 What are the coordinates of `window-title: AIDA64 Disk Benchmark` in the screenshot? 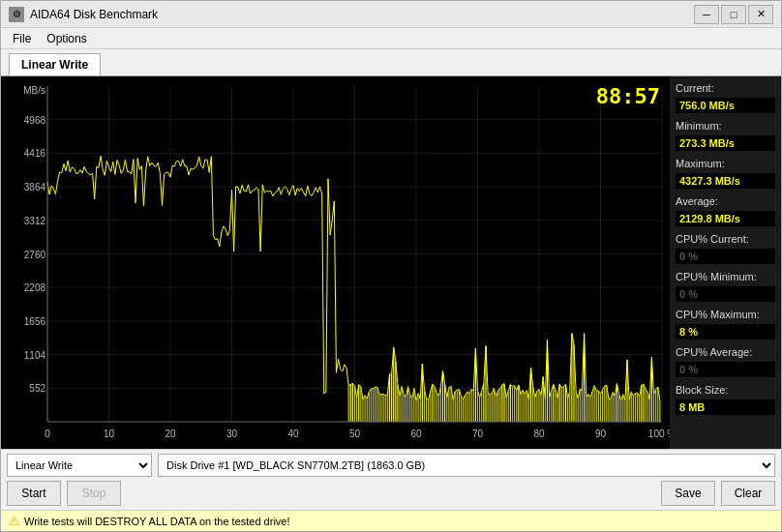 It's located at (362, 15).